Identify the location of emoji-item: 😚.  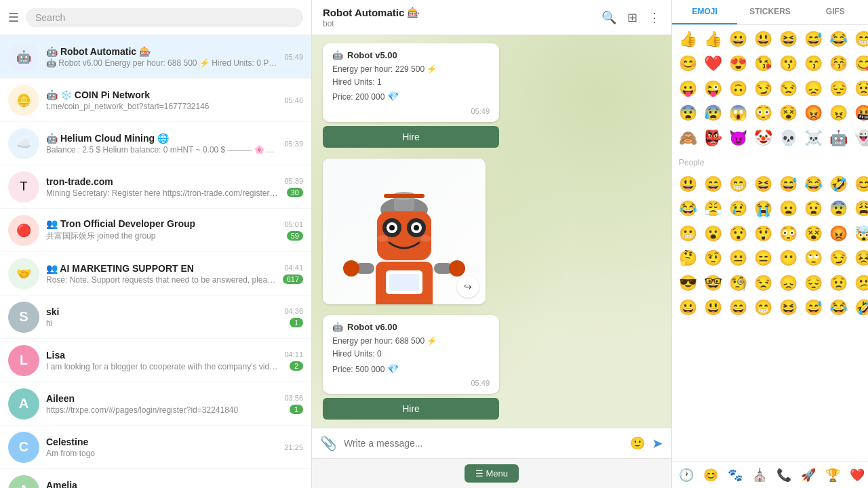
(838, 64).